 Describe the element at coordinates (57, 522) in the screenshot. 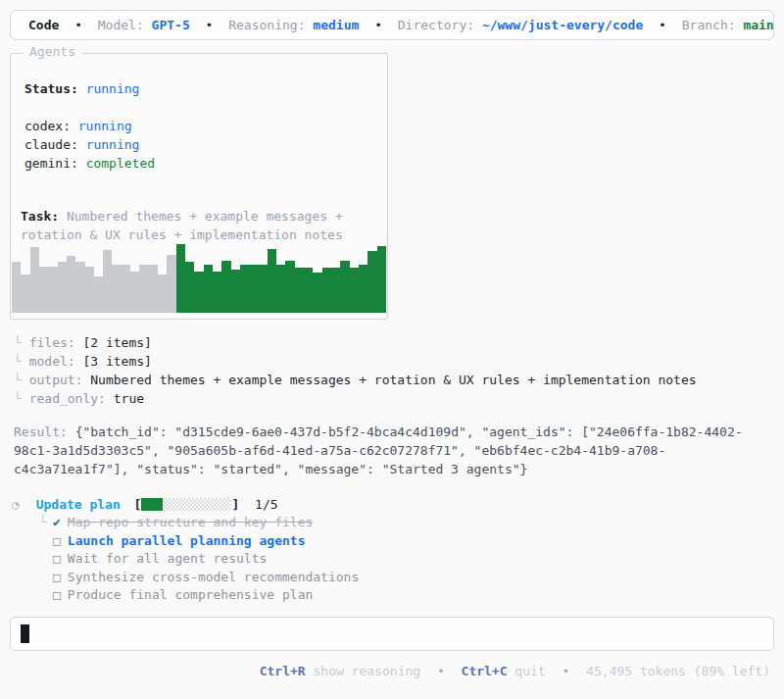

I see `checkbox-icon: ✔` at that location.